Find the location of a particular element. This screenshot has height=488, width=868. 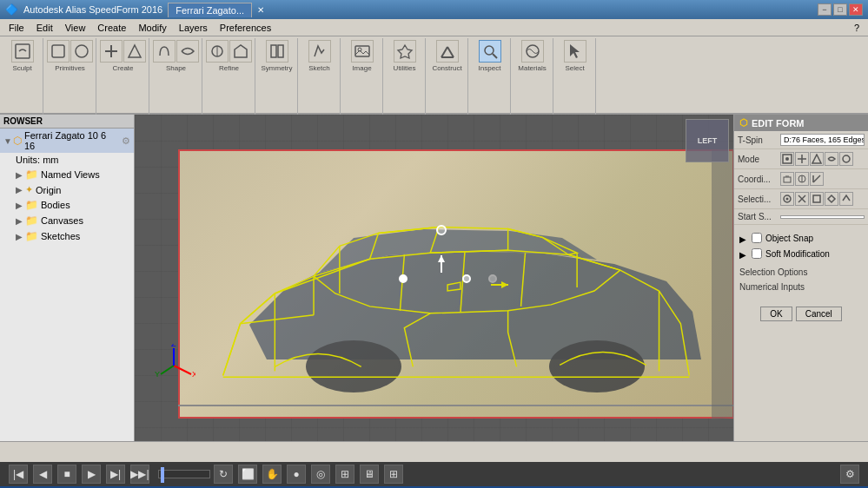

handle-top is located at coordinates (441, 230).